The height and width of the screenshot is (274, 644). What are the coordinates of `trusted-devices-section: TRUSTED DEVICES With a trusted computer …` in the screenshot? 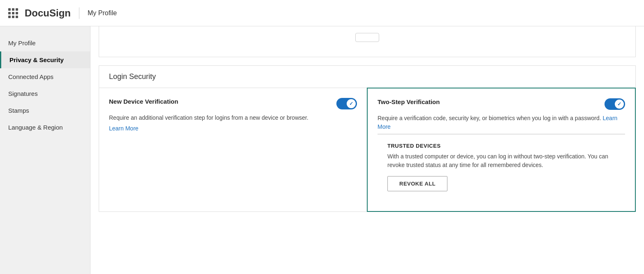 It's located at (501, 168).